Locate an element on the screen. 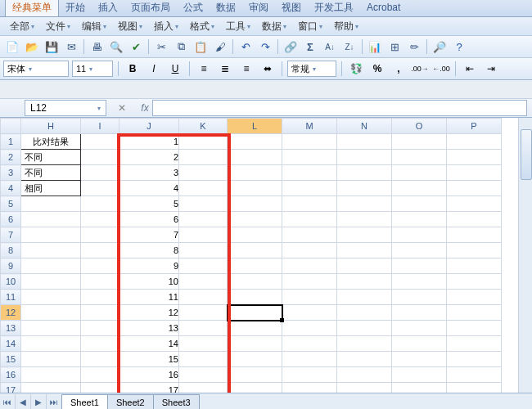 The width and height of the screenshot is (532, 409). cell-I16 is located at coordinates (100, 375).